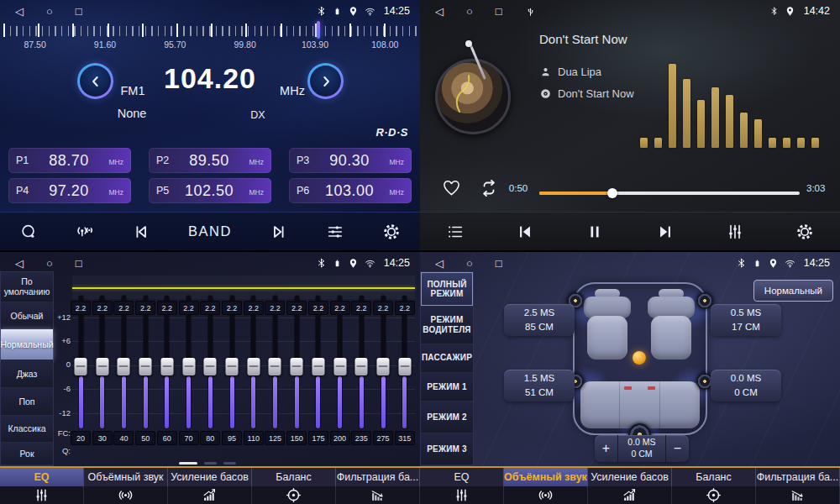  I want to click on eq-band-slider: 1752.2, so click(318, 370).